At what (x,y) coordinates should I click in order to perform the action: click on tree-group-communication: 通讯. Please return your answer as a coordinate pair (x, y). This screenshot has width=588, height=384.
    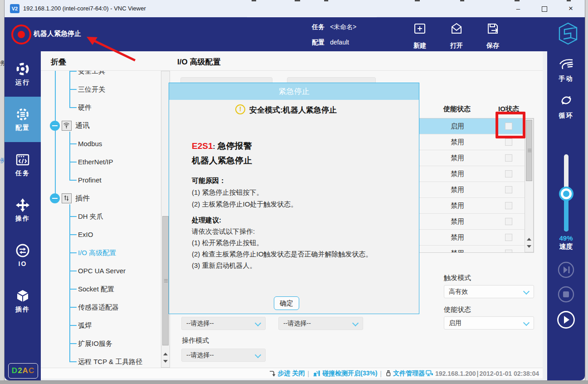
    Looking at the image, I should click on (83, 126).